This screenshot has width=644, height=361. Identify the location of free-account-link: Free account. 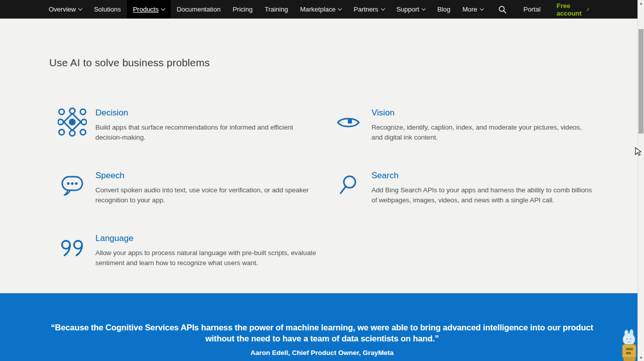
(573, 9).